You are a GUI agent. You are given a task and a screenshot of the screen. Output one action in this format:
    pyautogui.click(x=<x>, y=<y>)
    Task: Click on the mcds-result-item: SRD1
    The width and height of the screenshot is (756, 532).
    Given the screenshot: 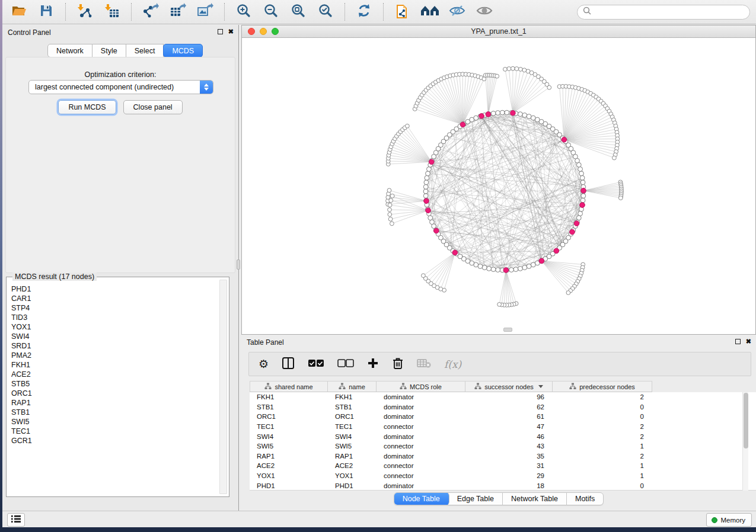 What is the action you would take?
    pyautogui.click(x=114, y=346)
    